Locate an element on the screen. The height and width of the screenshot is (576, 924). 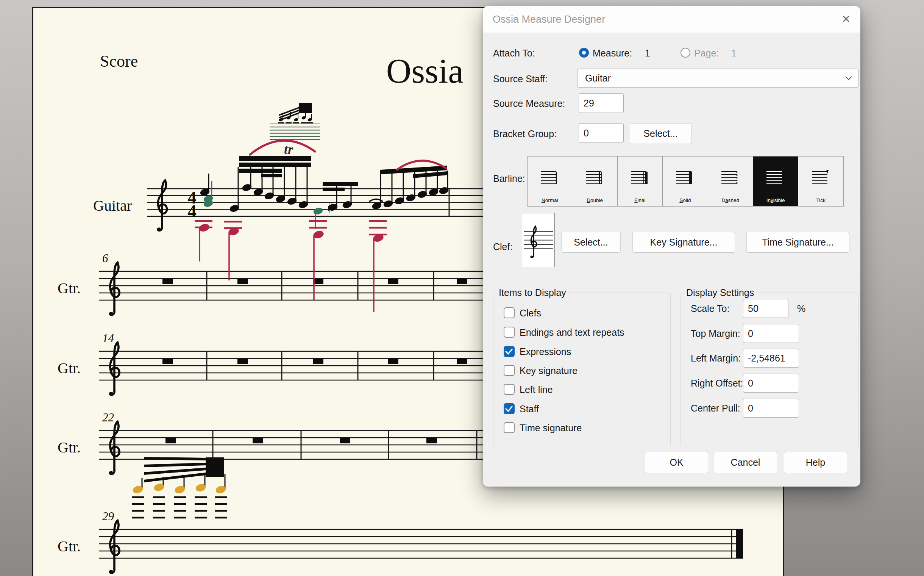
trill-marking: tr is located at coordinates (289, 149).